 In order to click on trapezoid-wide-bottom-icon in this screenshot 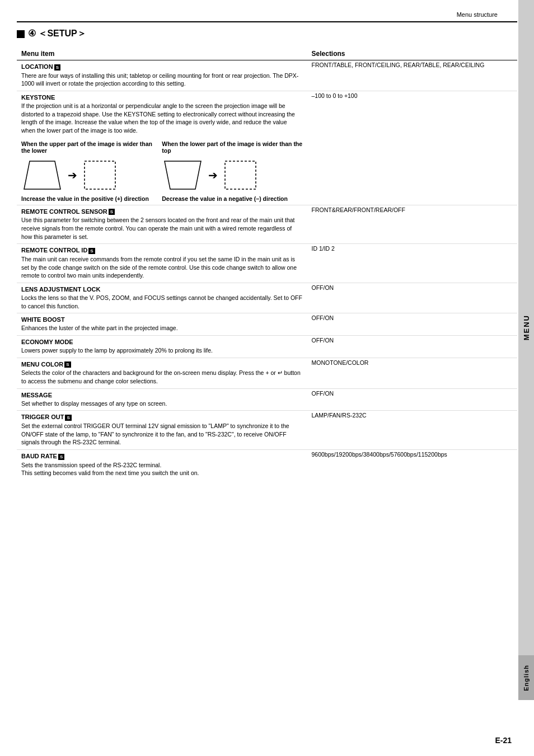, I will do `click(182, 175)`.